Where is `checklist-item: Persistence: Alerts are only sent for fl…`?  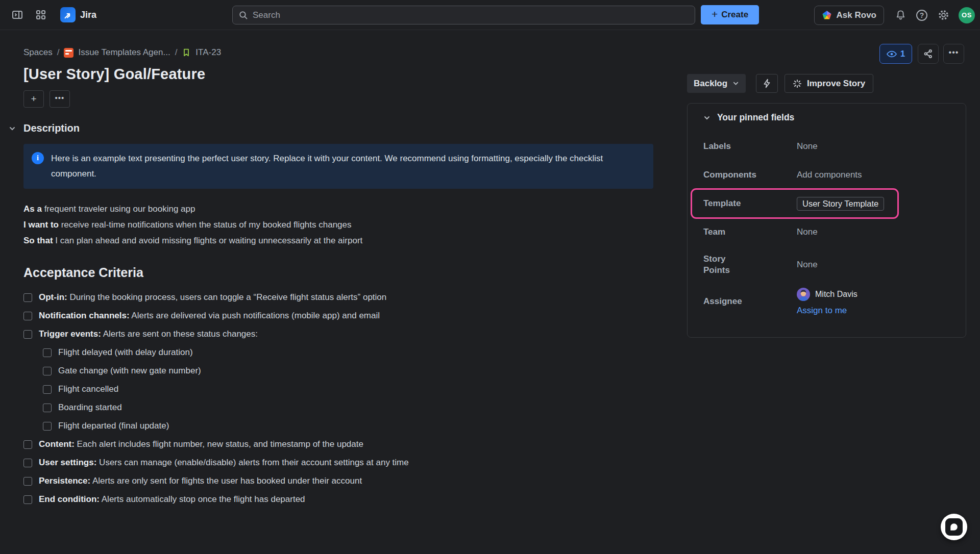
checklist-item: Persistence: Alerts are only sent for fl… is located at coordinates (338, 481).